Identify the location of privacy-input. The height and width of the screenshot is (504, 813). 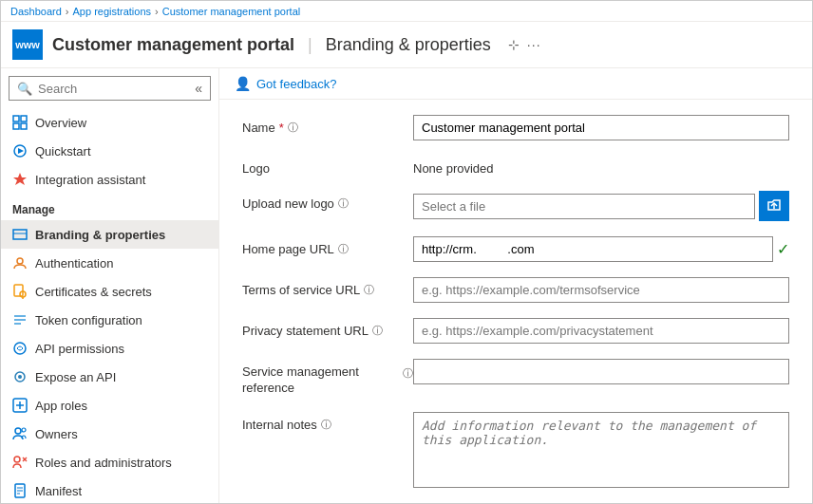
(601, 330).